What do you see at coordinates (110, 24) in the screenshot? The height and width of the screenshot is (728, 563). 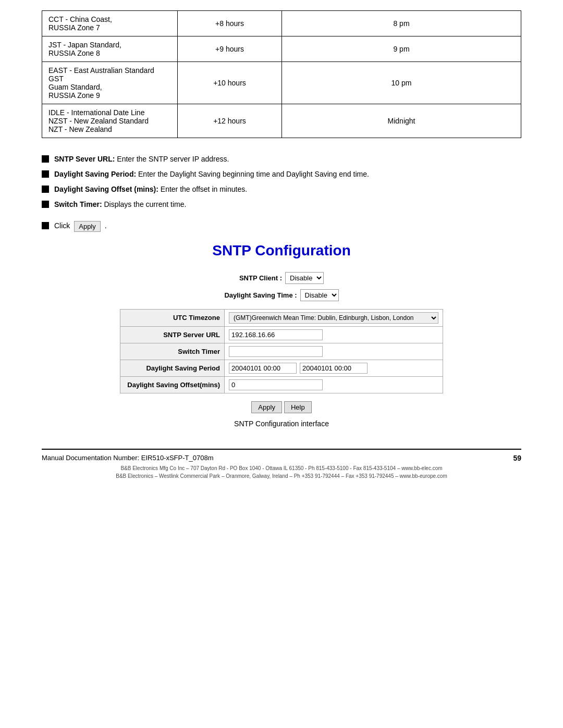 I see `timezone-cell: CCT - China Coast, RUSSIA Zone 7` at bounding box center [110, 24].